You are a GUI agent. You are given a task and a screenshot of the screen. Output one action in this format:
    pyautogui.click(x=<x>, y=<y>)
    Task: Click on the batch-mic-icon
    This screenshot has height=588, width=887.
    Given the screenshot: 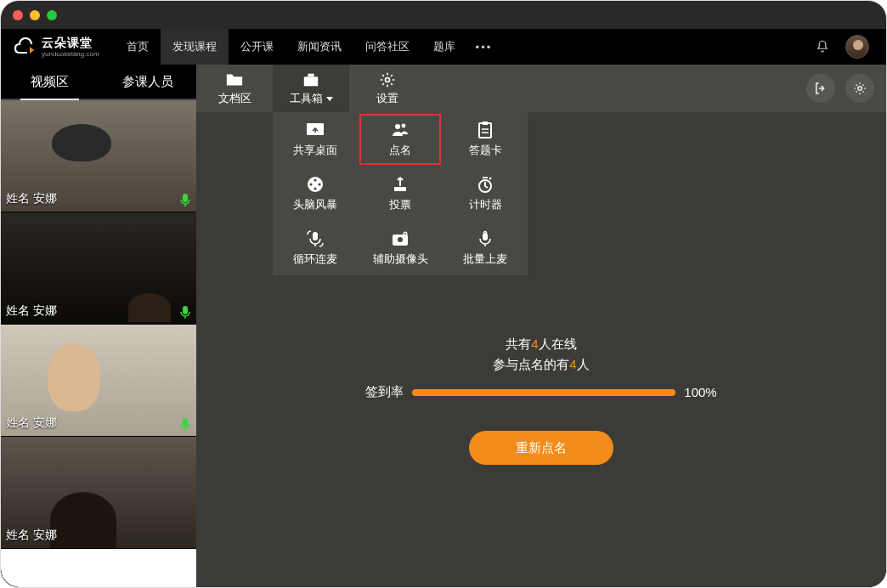 What is the action you would take?
    pyautogui.click(x=485, y=239)
    